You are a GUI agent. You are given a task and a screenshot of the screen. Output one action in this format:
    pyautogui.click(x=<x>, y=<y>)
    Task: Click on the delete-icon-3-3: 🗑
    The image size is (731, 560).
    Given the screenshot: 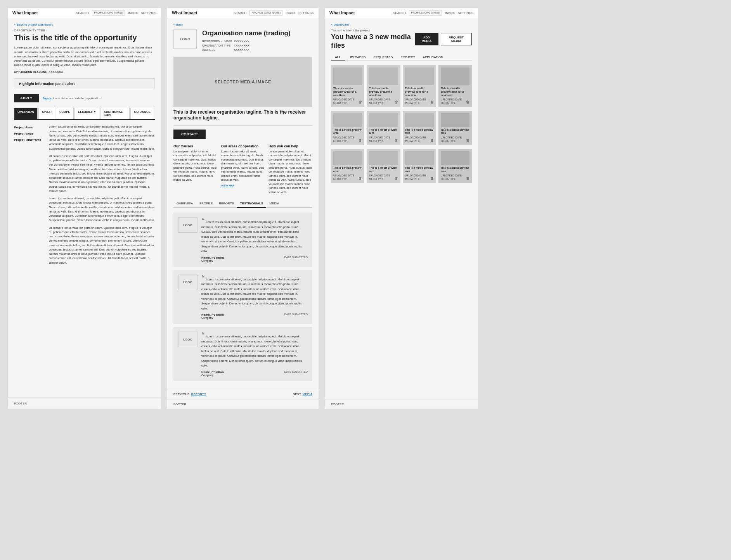 What is the action you would take?
    pyautogui.click(x=432, y=178)
    